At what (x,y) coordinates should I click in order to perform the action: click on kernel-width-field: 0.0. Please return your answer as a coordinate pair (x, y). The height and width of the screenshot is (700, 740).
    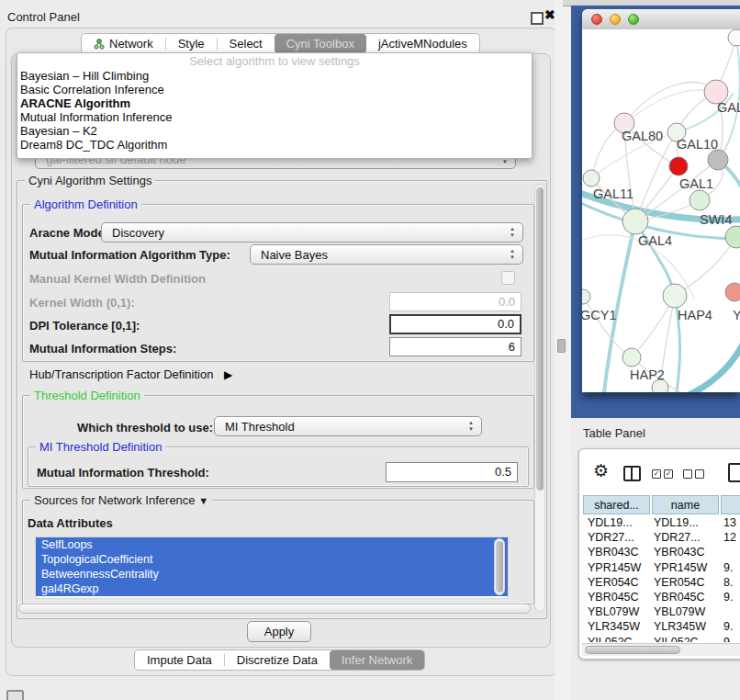
    Looking at the image, I should click on (455, 301).